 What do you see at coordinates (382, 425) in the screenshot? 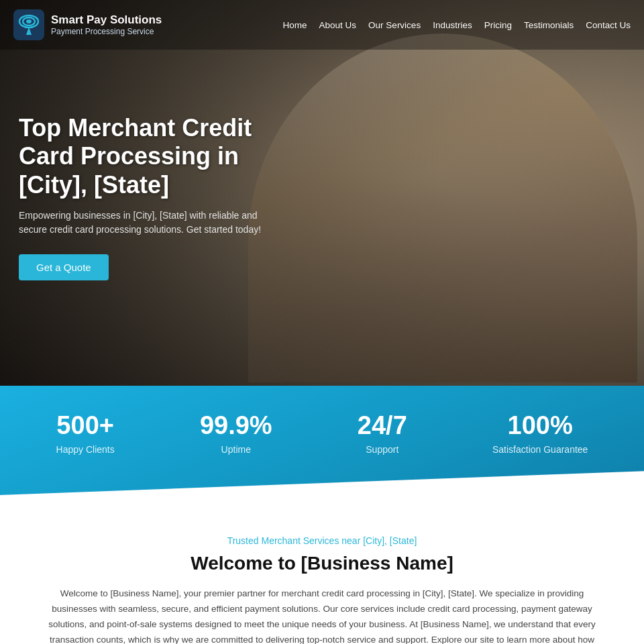
I see `stat-number-support: 24/7` at bounding box center [382, 425].